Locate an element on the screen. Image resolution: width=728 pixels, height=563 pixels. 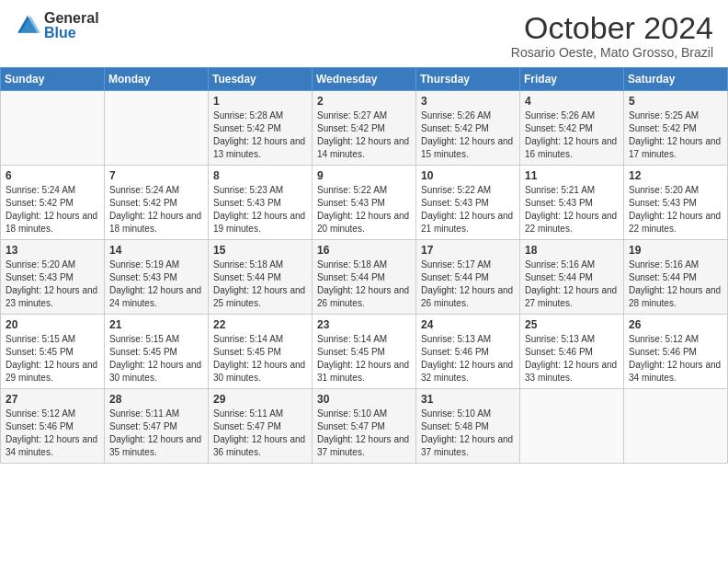
day-info: Sunrise: 5:16 AMSunset: 5:44 PMDaylight:… is located at coordinates (572, 284).